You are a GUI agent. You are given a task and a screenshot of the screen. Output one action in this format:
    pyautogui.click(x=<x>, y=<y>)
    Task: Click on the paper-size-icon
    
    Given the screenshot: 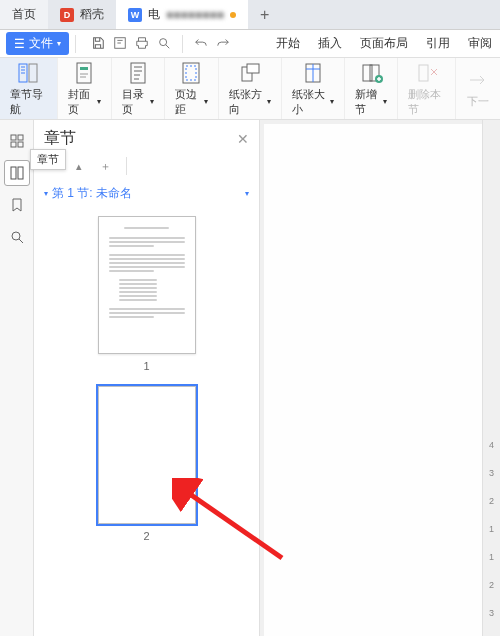 What is the action you would take?
    pyautogui.click(x=313, y=73)
    